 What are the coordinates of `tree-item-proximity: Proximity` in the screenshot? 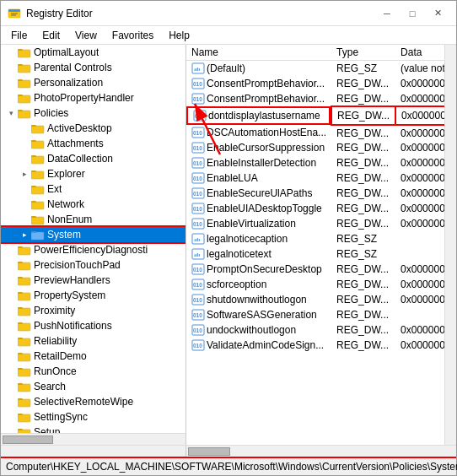 It's located at (93, 311).